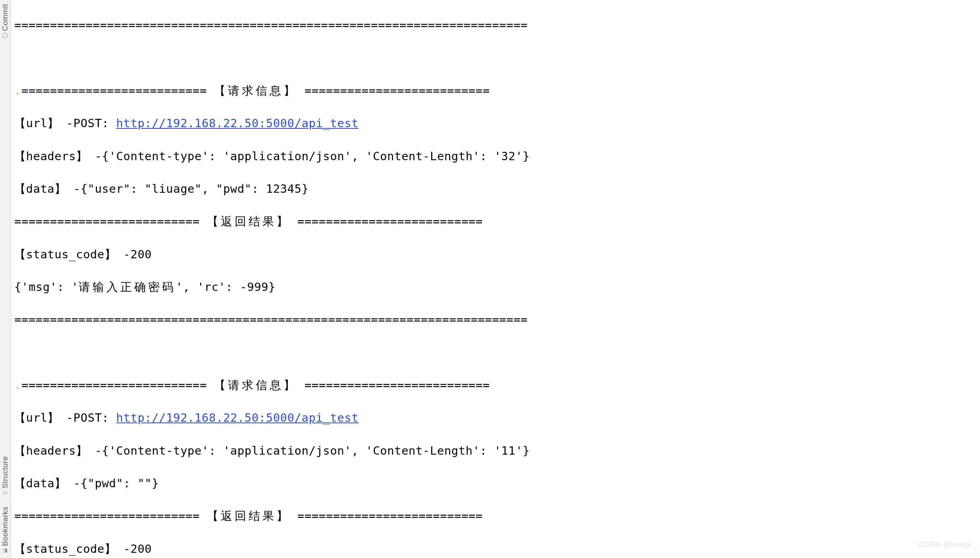 Image resolution: width=980 pixels, height=558 pixels. Describe the element at coordinates (496, 320) in the screenshot. I see `block-footer: ========================================…` at that location.